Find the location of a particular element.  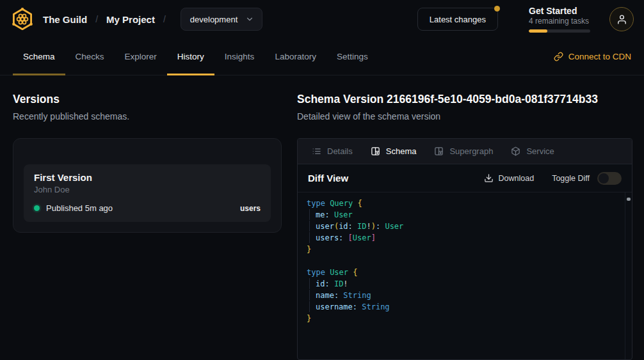

user-avatar-button is located at coordinates (622, 19).